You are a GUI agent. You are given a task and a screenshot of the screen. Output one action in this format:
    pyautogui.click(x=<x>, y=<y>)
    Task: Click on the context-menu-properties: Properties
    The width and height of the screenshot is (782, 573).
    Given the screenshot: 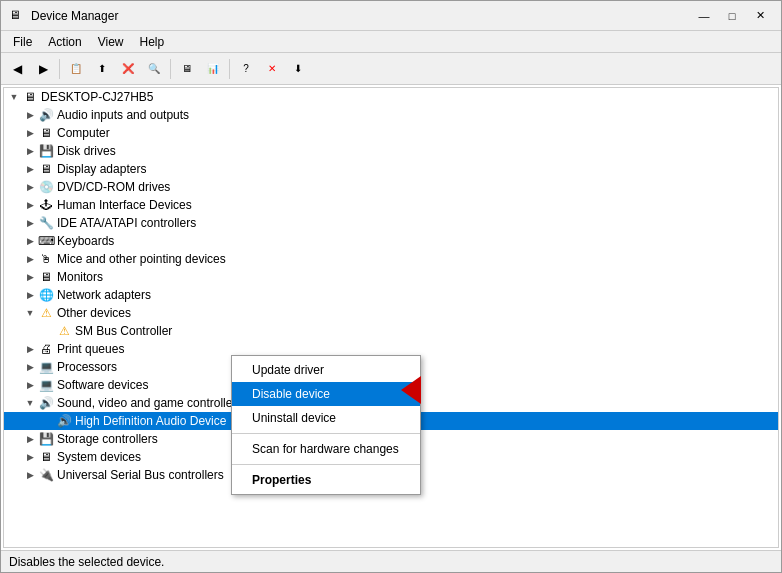 What is the action you would take?
    pyautogui.click(x=326, y=480)
    